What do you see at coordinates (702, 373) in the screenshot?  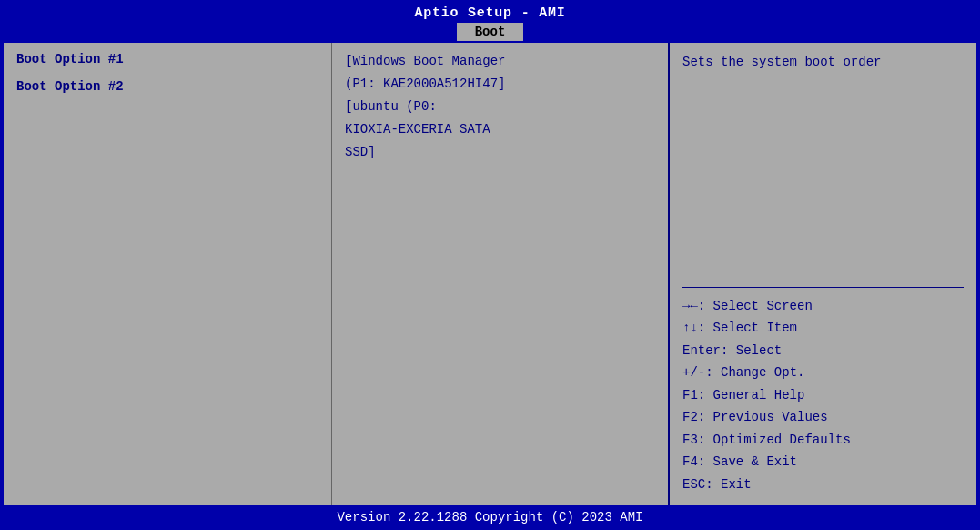 I see `key-change-opt-key: +/-:` at bounding box center [702, 373].